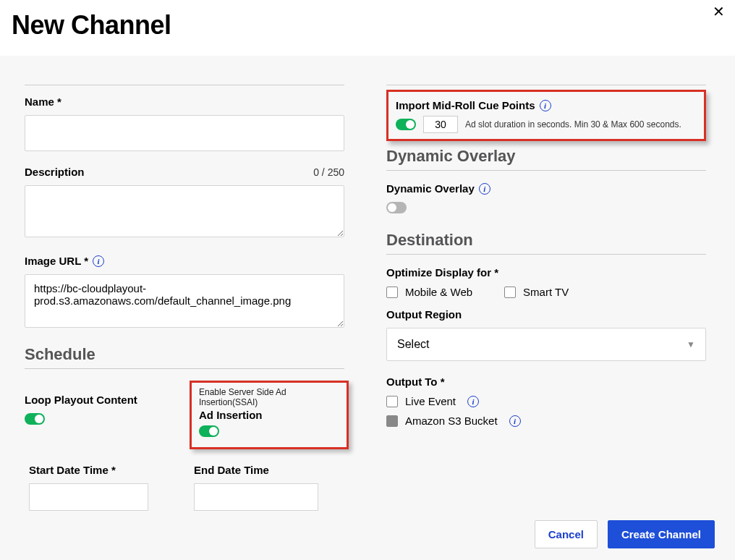  Describe the element at coordinates (546, 156) in the screenshot. I see `dynamic-overlay-section-title: Dynamic Overlay` at that location.